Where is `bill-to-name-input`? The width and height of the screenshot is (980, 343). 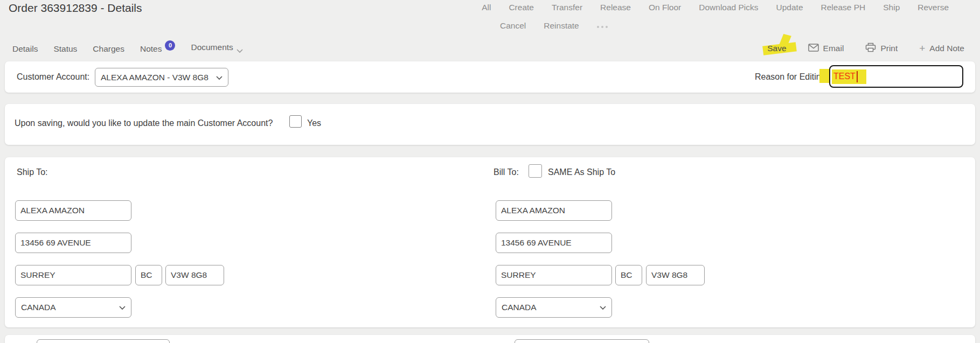 bill-to-name-input is located at coordinates (554, 211).